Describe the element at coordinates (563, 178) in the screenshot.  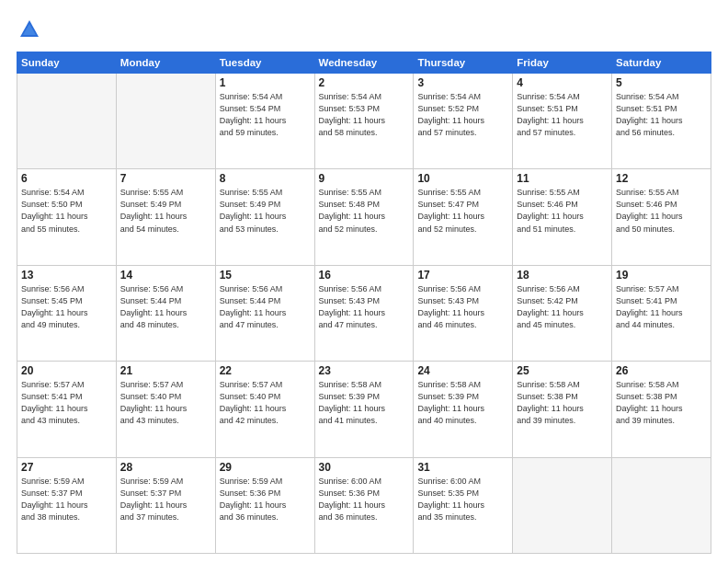
I see `day-number: 11` at that location.